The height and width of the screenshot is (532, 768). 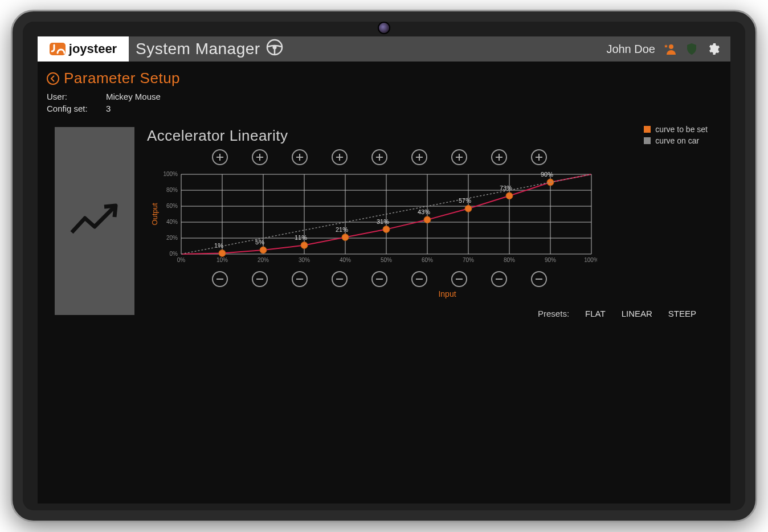 I want to click on preset-linear: LINEAR, so click(x=637, y=313).